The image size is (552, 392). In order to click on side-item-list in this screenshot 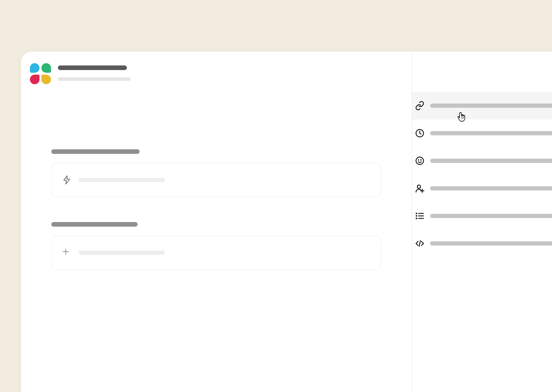, I will do `click(482, 216)`.